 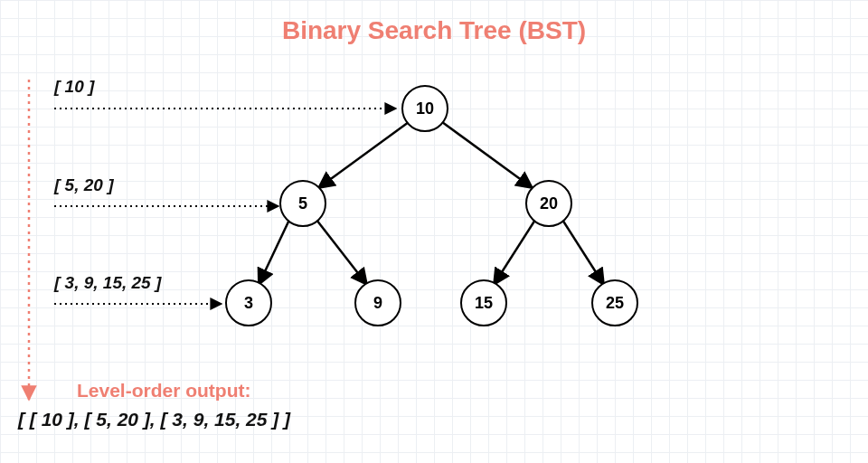 I want to click on node-20: 20, so click(x=549, y=203).